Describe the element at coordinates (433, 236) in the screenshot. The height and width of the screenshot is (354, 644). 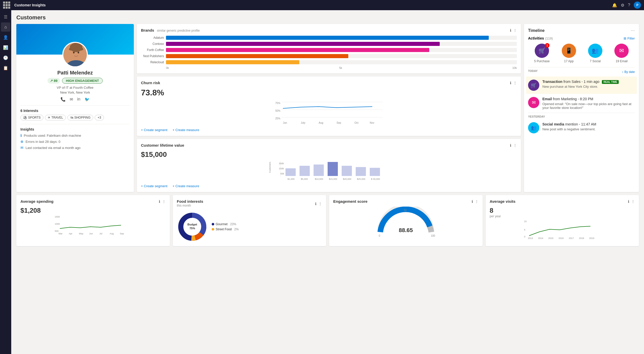
I see `svg-text: 100` at that location.